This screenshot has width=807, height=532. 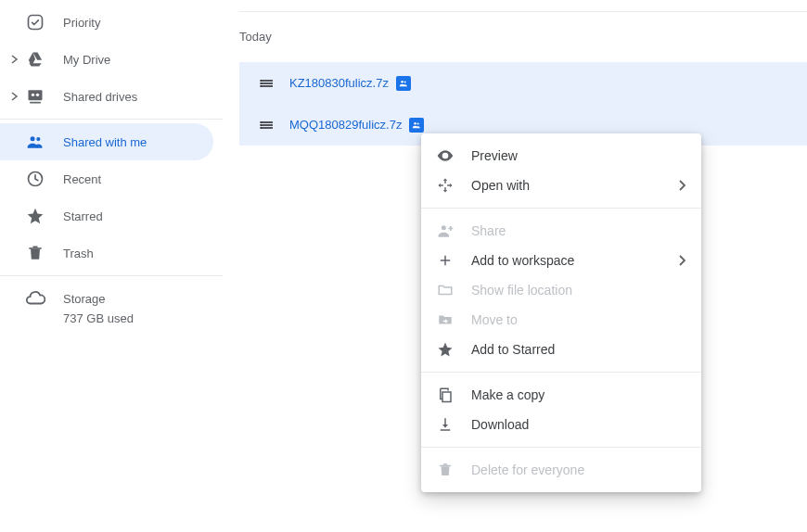 What do you see at coordinates (345, 124) in the screenshot?
I see `file-name: MQQ180829fulicz.7z` at bounding box center [345, 124].